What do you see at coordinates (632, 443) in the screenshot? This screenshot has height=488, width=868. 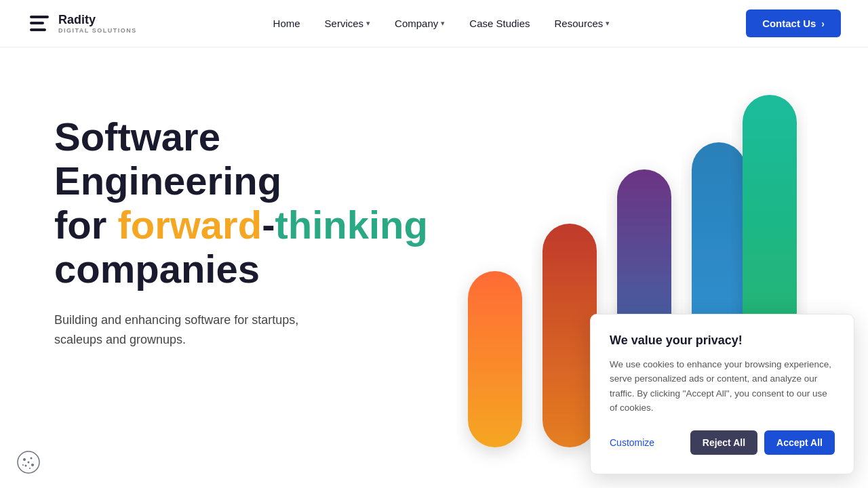 I see `cookie-customize-button: Customize` at bounding box center [632, 443].